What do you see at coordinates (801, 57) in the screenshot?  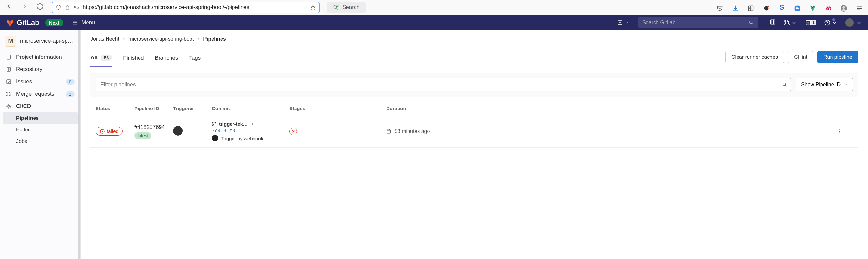 I see `ci-lint-button: CI lint` at bounding box center [801, 57].